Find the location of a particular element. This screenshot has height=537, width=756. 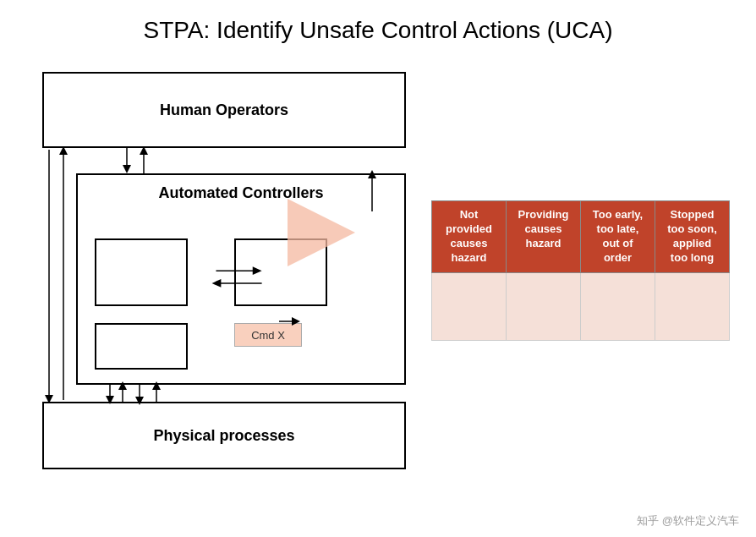

cell-stopped is located at coordinates (693, 306).